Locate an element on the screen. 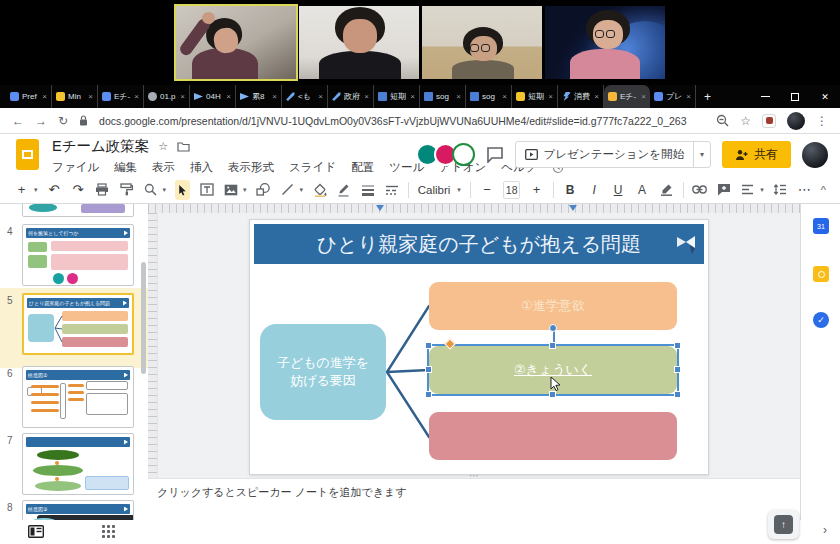 This screenshot has width=840, height=544. browser-tab: Pref× is located at coordinates (29, 96).